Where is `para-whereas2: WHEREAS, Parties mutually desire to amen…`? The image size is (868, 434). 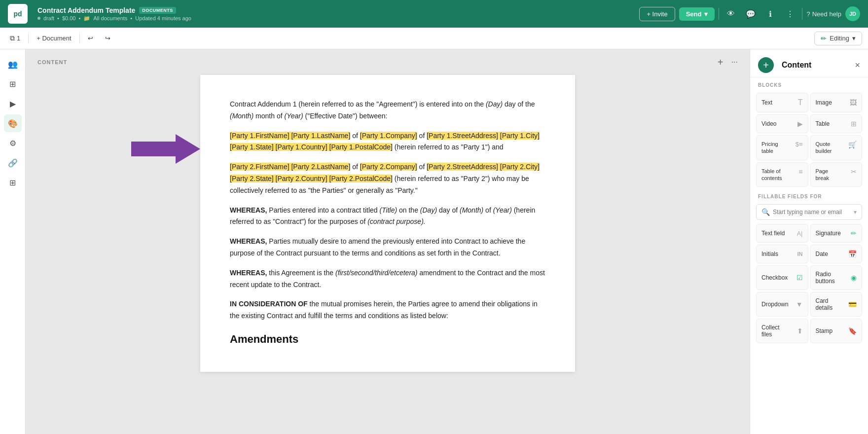
para-whereas2: WHEREAS, Parties mutually desire to amen… is located at coordinates (388, 248).